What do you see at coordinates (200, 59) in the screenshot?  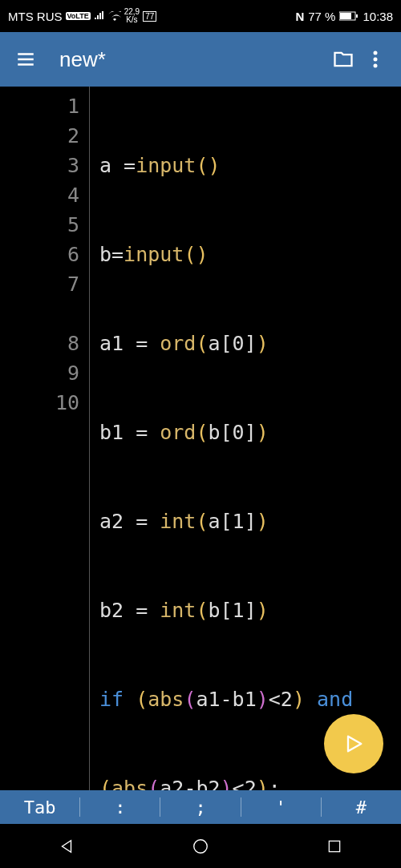 I see `app-toolbar: new*` at bounding box center [200, 59].